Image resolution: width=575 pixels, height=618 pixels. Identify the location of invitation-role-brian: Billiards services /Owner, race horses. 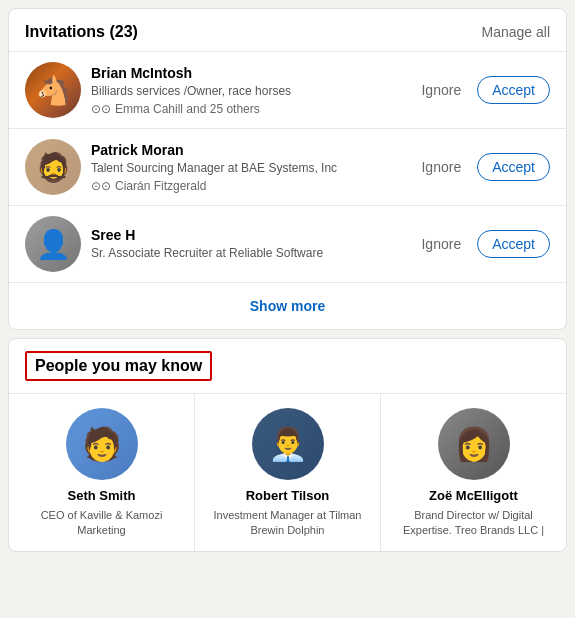
(248, 92).